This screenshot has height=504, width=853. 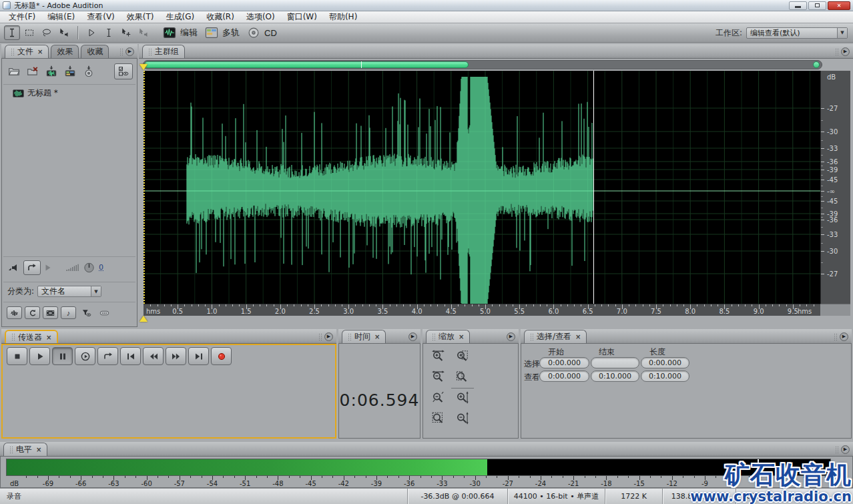 What do you see at coordinates (91, 33) in the screenshot?
I see `play-cursor-tool-button` at bounding box center [91, 33].